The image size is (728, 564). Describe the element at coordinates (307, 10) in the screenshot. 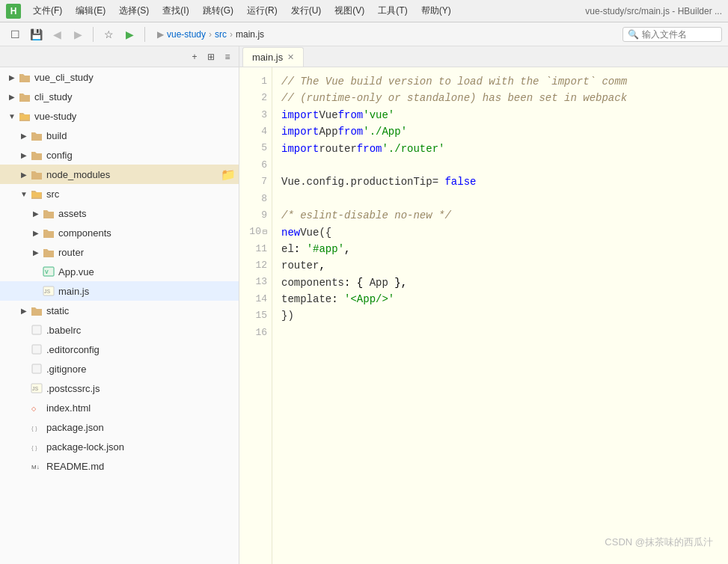

I see `menu-item-u: 发行(U)` at that location.